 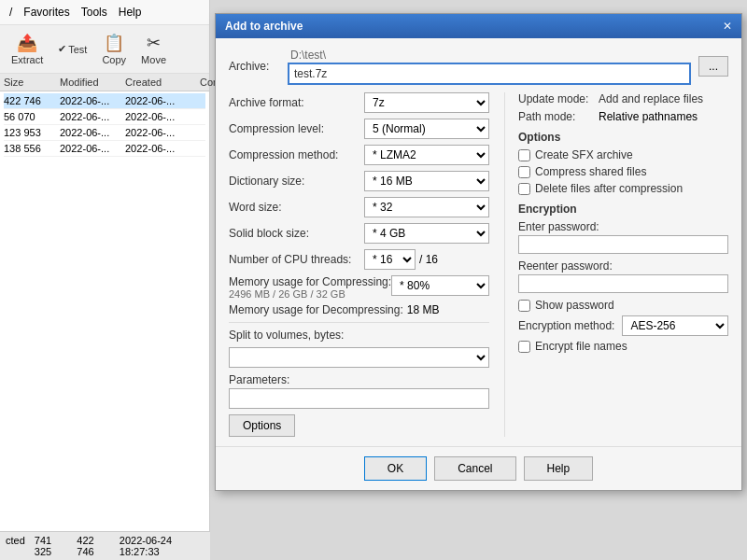 What do you see at coordinates (359, 103) in the screenshot?
I see `format-row: Archive format: 7z zip tar` at bounding box center [359, 103].